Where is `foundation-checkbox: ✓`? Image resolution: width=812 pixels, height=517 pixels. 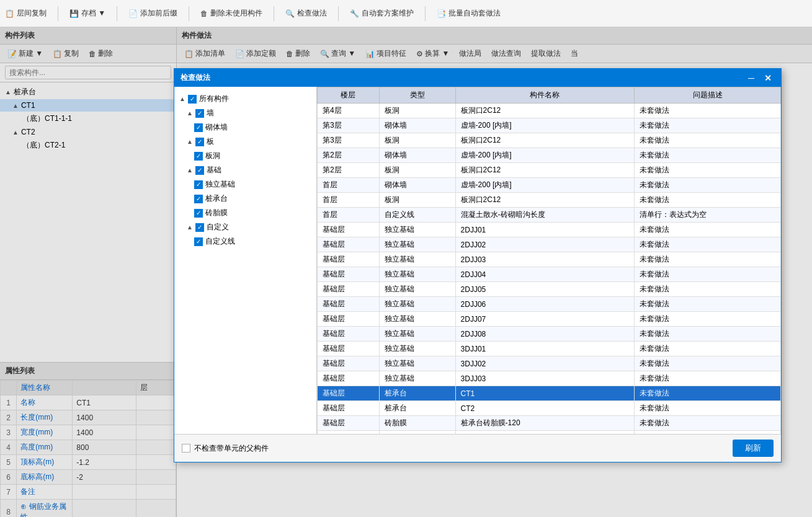
foundation-checkbox: ✓ is located at coordinates (200, 170).